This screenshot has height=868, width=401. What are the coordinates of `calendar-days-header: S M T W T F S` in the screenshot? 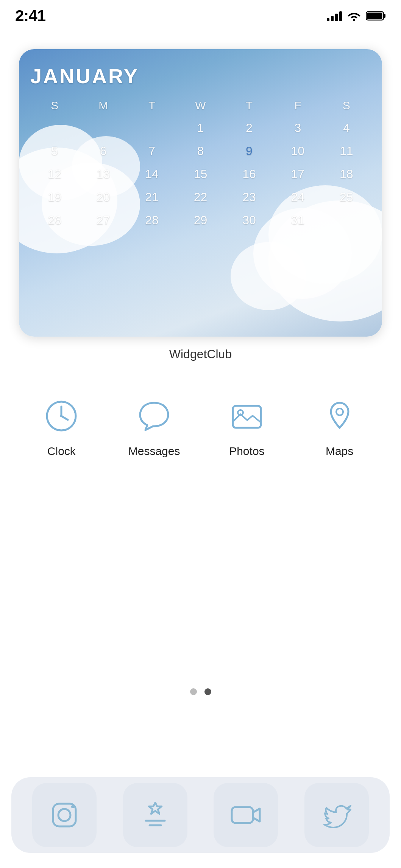 It's located at (201, 106).